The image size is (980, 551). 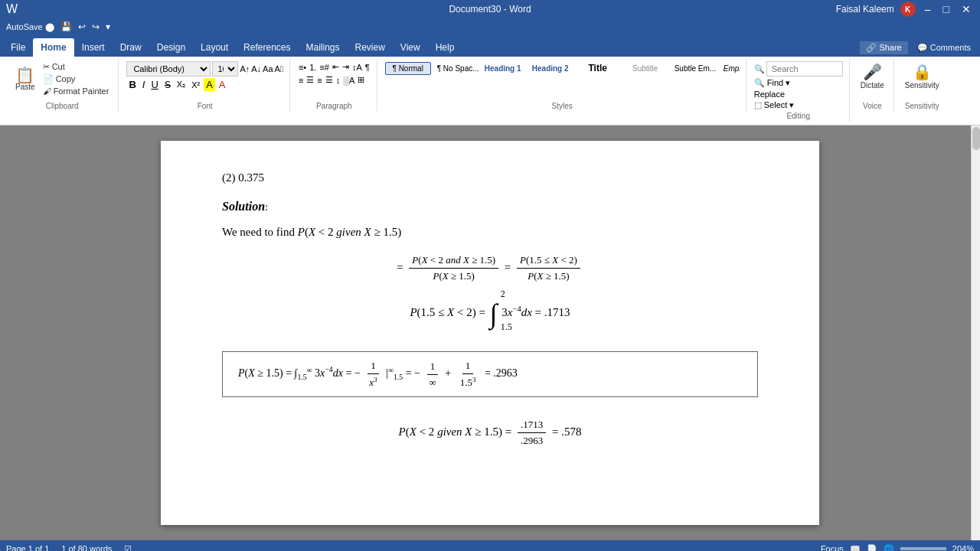 I want to click on tab-file: File, so click(x=18, y=47).